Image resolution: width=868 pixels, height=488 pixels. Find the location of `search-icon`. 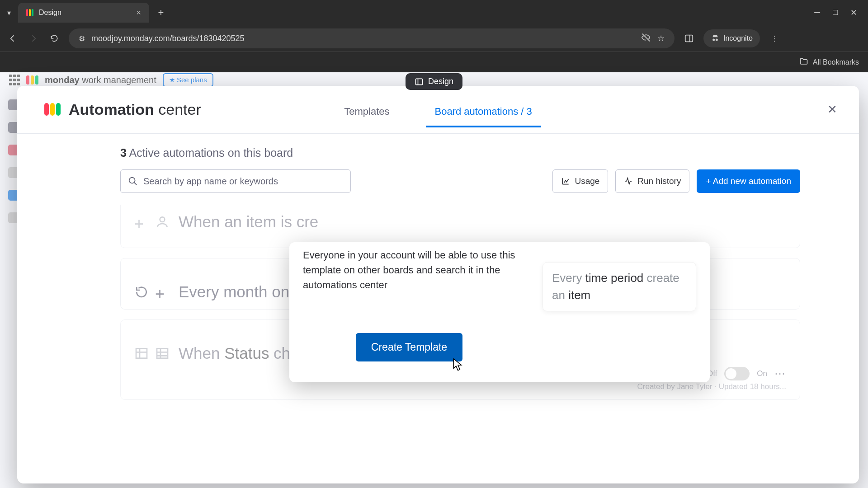

search-icon is located at coordinates (133, 181).